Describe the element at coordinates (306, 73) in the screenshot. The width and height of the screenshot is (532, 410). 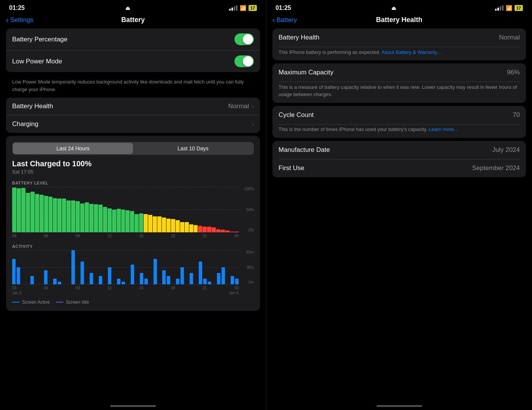
I see `max-capacity-label: Maximum Capacity` at that location.